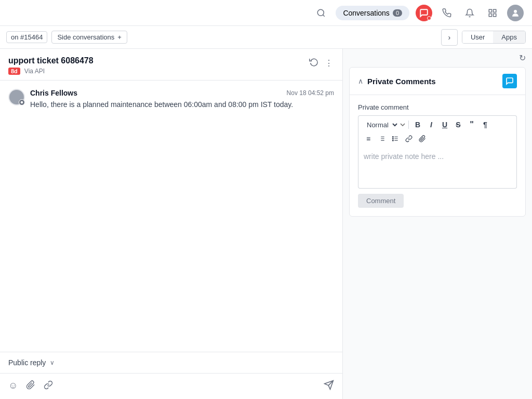  I want to click on second-nav: on #15464 Side conversations + › User Ap…, so click(266, 37).